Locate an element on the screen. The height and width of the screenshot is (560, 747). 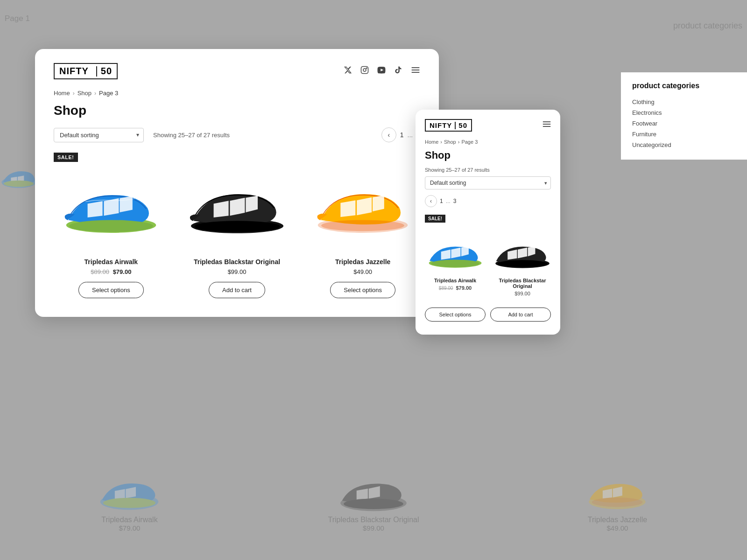
select-options-airwalk-button: Select options is located at coordinates (111, 290).